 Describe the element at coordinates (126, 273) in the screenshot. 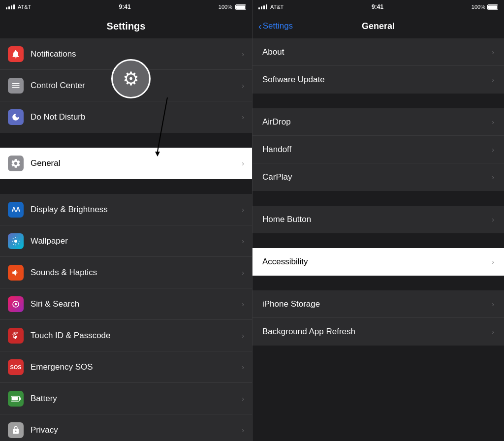

I see `item-sounds-haptics: Sounds & Haptics ›` at that location.